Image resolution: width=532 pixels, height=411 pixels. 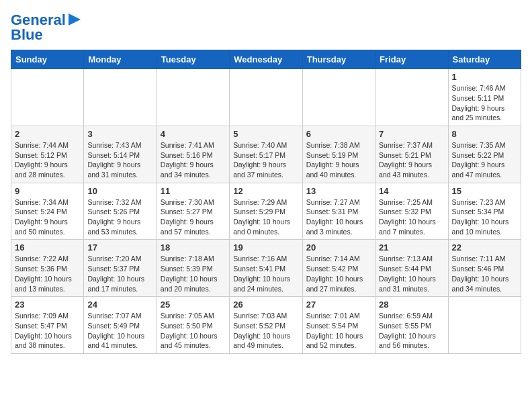 What do you see at coordinates (339, 269) in the screenshot?
I see `calendar-cell: 20Sunrise: 7:14 AM Sunset: 5:42 PM Dayli…` at bounding box center [339, 269].